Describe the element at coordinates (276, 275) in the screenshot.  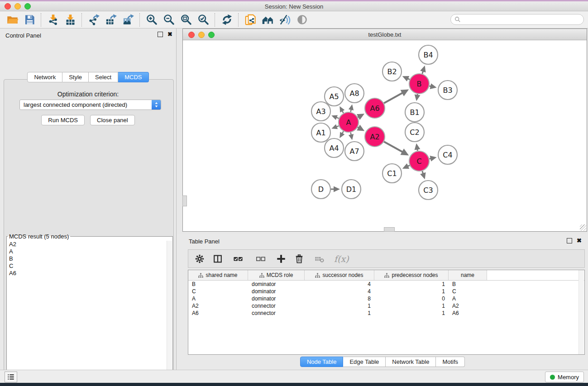
I see `column-header-MCDS-role: MCDS role` at that location.